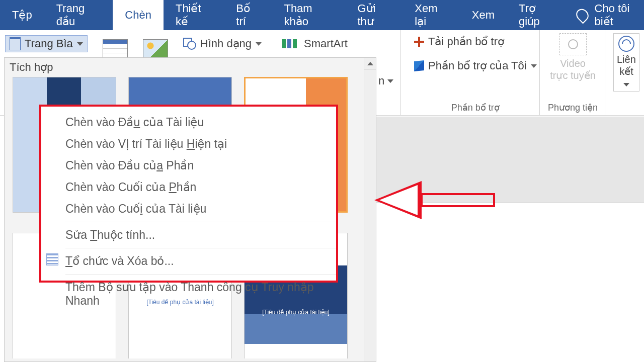  I want to click on media-group-label: Phương tiện, so click(573, 108).